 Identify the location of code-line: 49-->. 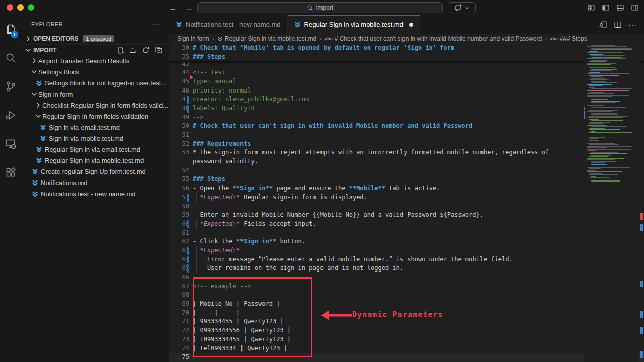
(407, 118).